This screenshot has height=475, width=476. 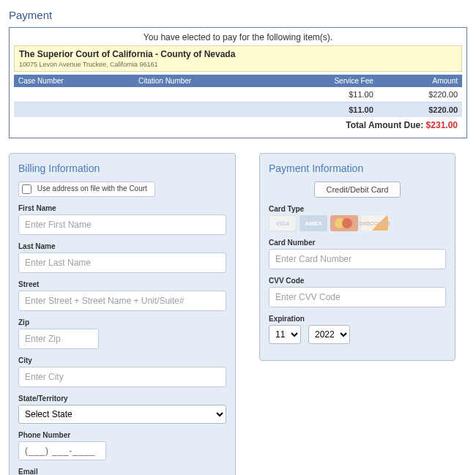 What do you see at coordinates (92, 189) in the screenshot?
I see `use-address-label: Use address on file with the Court` at bounding box center [92, 189].